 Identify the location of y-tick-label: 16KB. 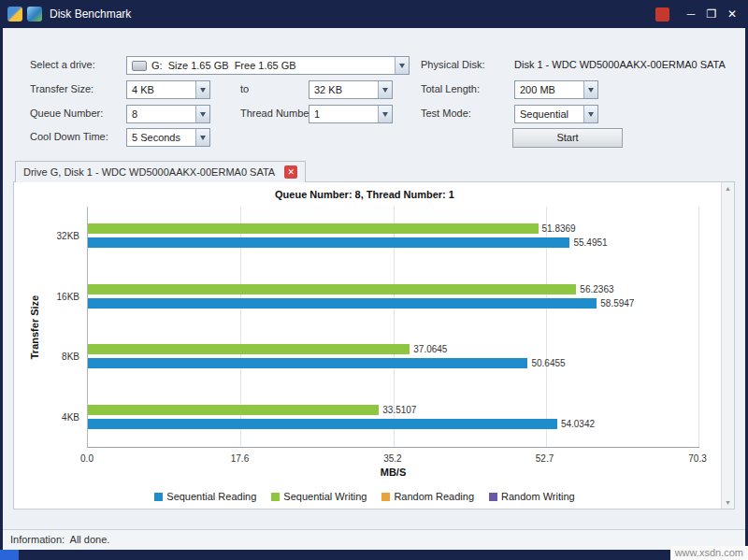
(68, 297).